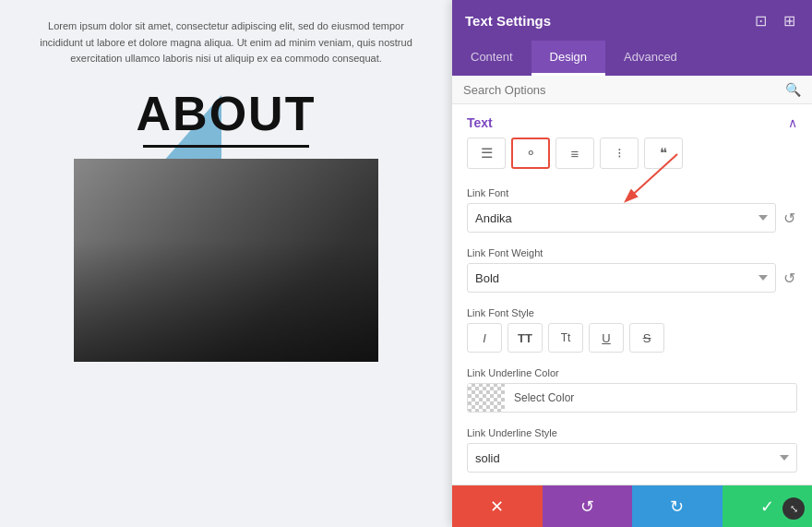 The image size is (812, 527). What do you see at coordinates (486, 153) in the screenshot?
I see `align-left-button: ☰` at bounding box center [486, 153].